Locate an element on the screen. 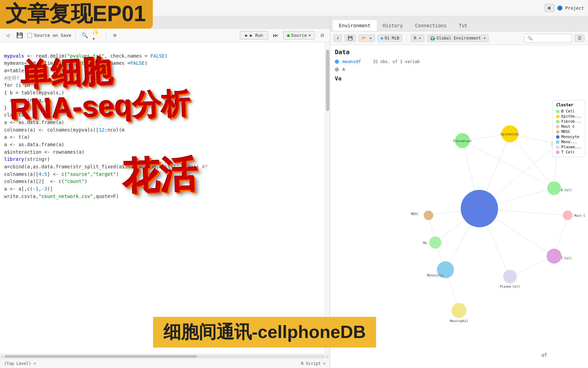 Image resolution: width=588 pixels, height=368 pixels. source-on-save-checkbox is located at coordinates (30, 35).